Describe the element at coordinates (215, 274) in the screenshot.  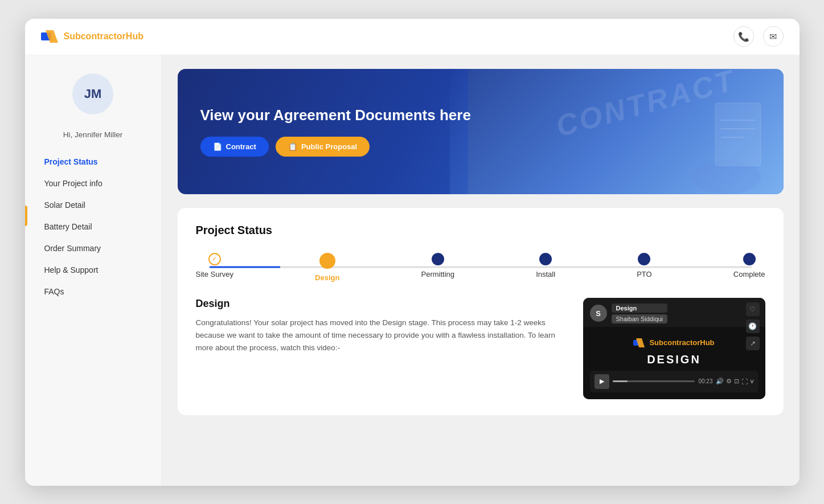
I see `step-label-site-survey: Site Survey` at that location.